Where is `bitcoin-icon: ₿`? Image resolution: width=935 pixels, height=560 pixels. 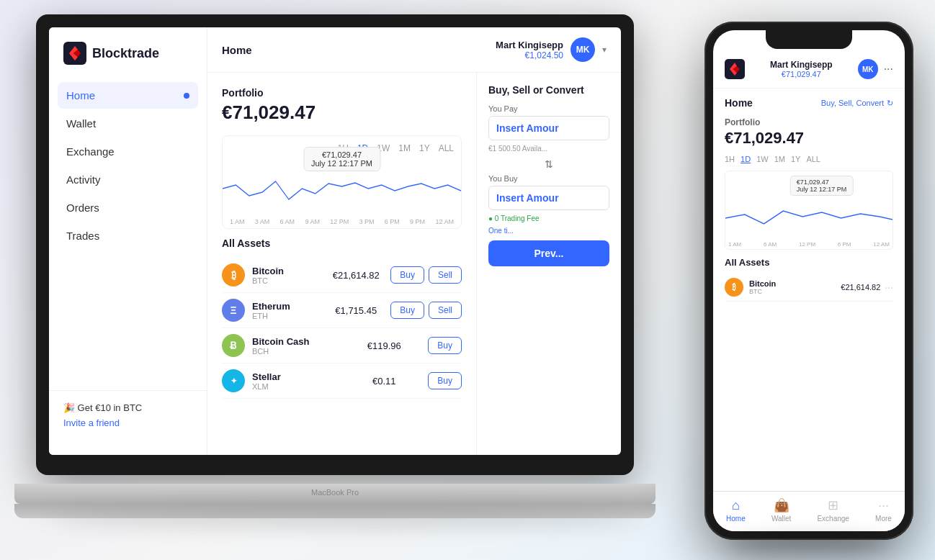
bitcoin-icon: ₿ is located at coordinates (233, 275).